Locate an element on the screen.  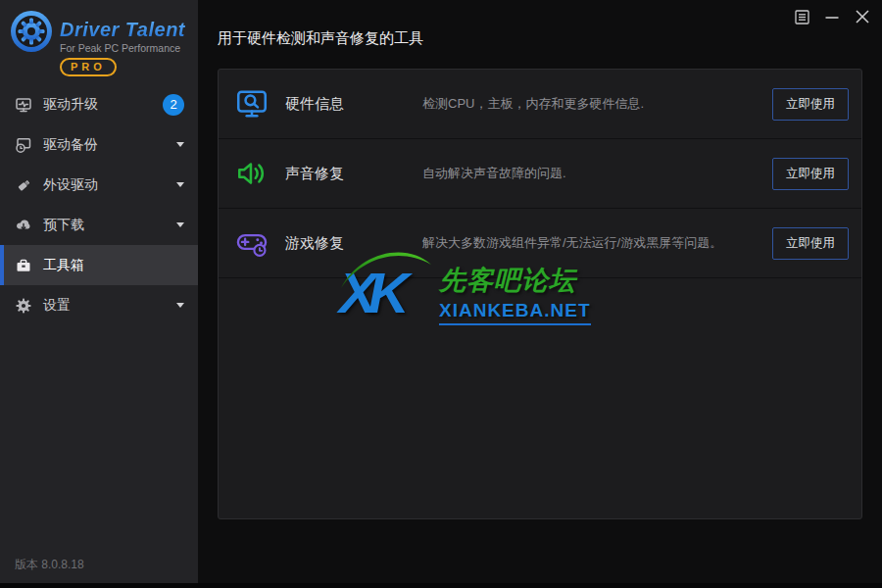
cloud-download-icon is located at coordinates (24, 225).